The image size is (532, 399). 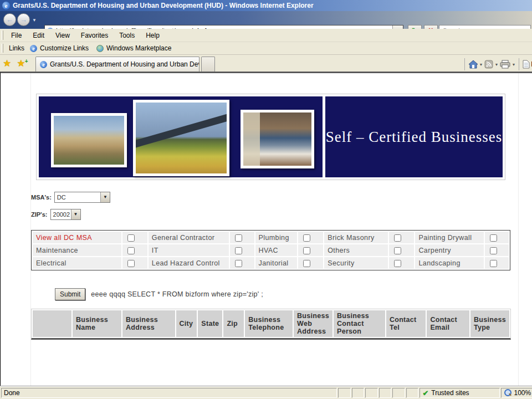 What do you see at coordinates (188, 263) in the screenshot?
I see `category-label: Lead Hazard Control` at bounding box center [188, 263].